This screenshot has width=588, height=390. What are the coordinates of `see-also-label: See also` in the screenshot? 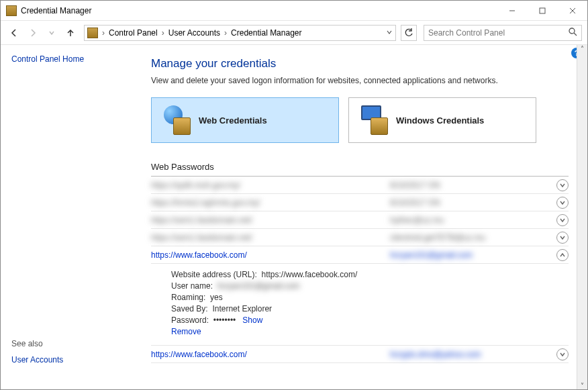 It's located at (70, 344).